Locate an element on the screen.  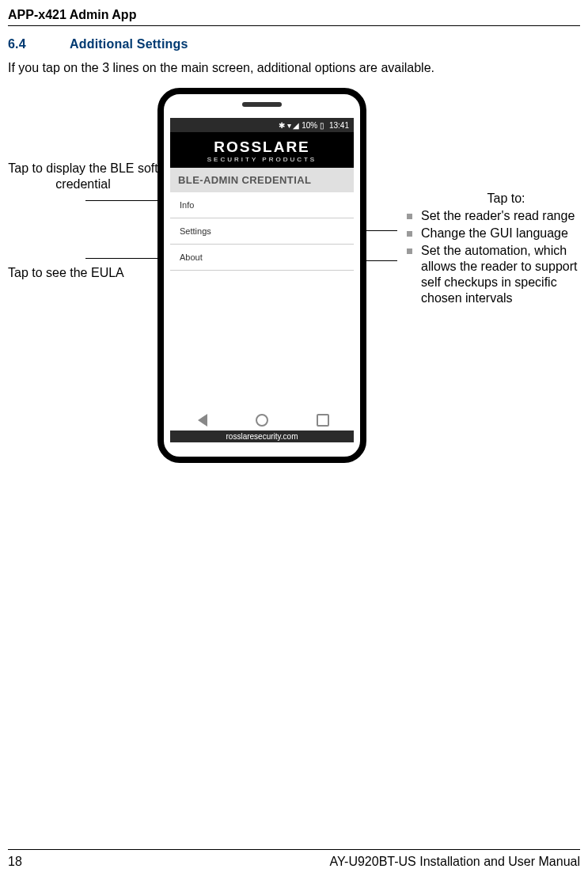
status-bar: ✱ ▾ ◢ 10% ▯ 13:41 is located at coordinates (262, 125).